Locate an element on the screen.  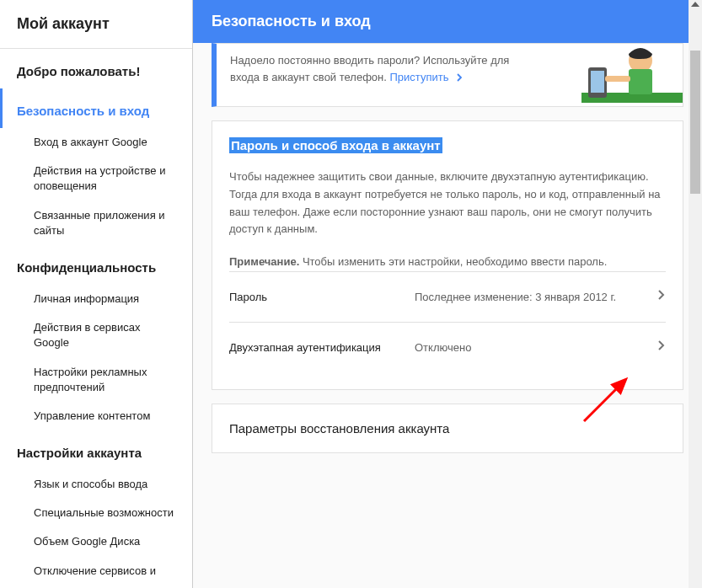
sidebar-heading-welcome: Добро пожаловать! is located at coordinates (96, 69).